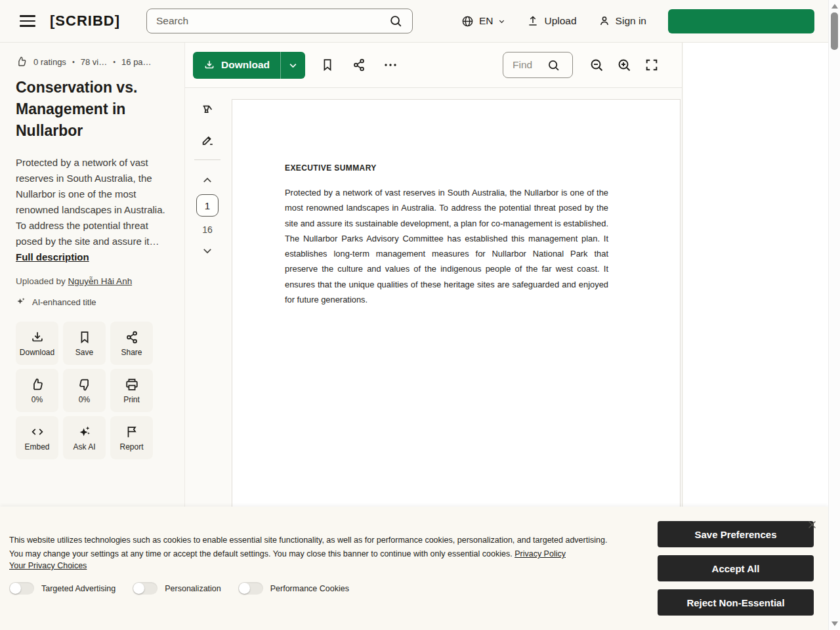  Describe the element at coordinates (835, 7) in the screenshot. I see `scrollbar-up-arrow` at that location.